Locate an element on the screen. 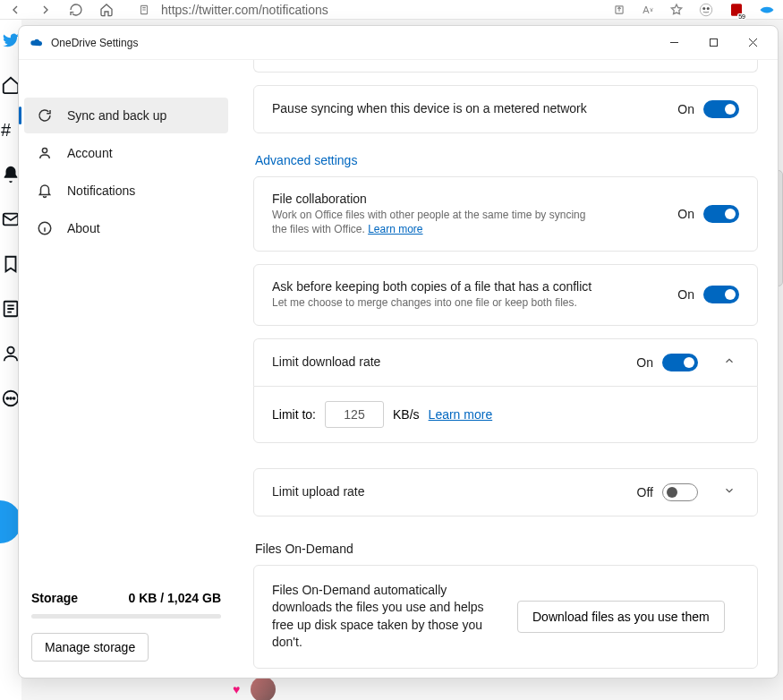 The image size is (783, 700). close-button is located at coordinates (753, 43).